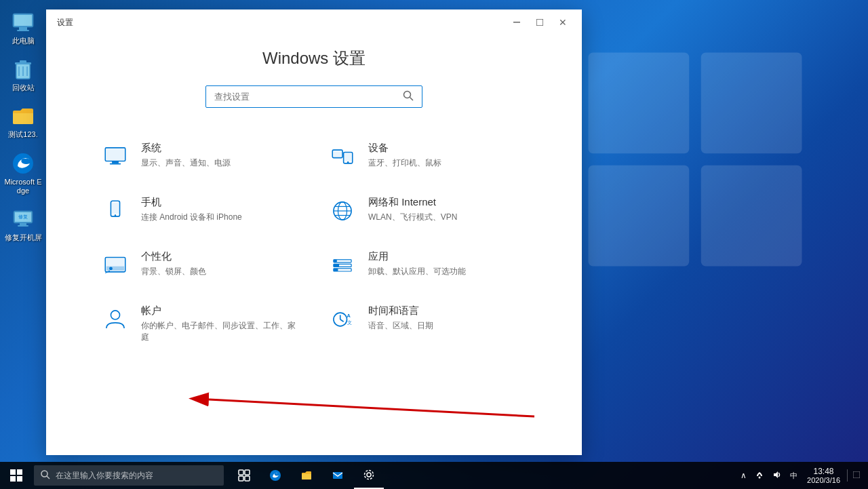 The image size is (868, 489). What do you see at coordinates (309, 96) in the screenshot?
I see `search-input` at bounding box center [309, 96].